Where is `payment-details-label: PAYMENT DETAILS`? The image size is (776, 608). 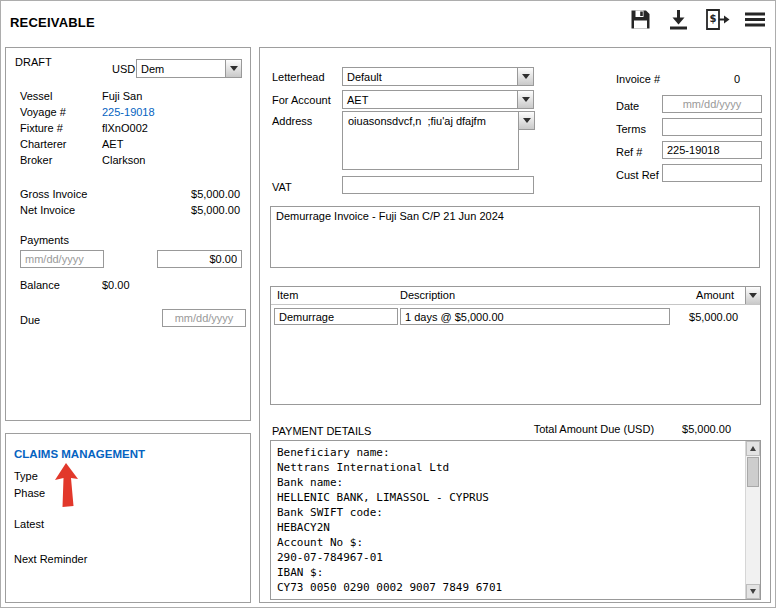 payment-details-label: PAYMENT DETAILS is located at coordinates (322, 431).